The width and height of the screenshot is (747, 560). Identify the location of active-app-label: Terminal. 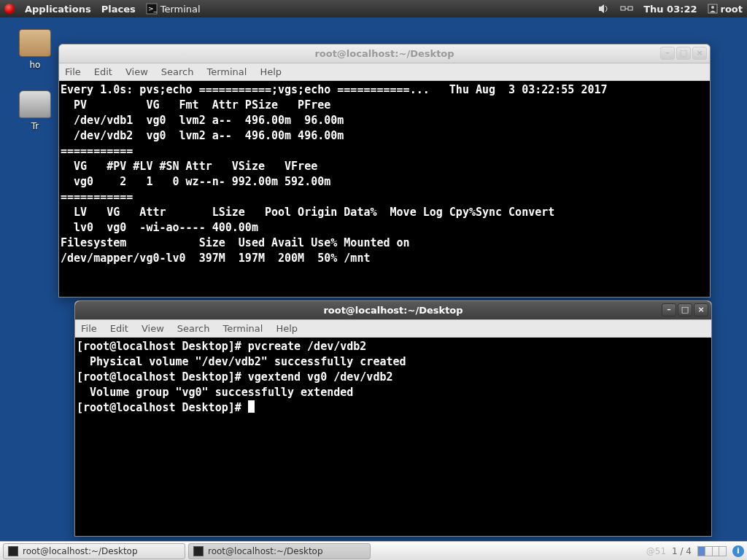
(181, 9).